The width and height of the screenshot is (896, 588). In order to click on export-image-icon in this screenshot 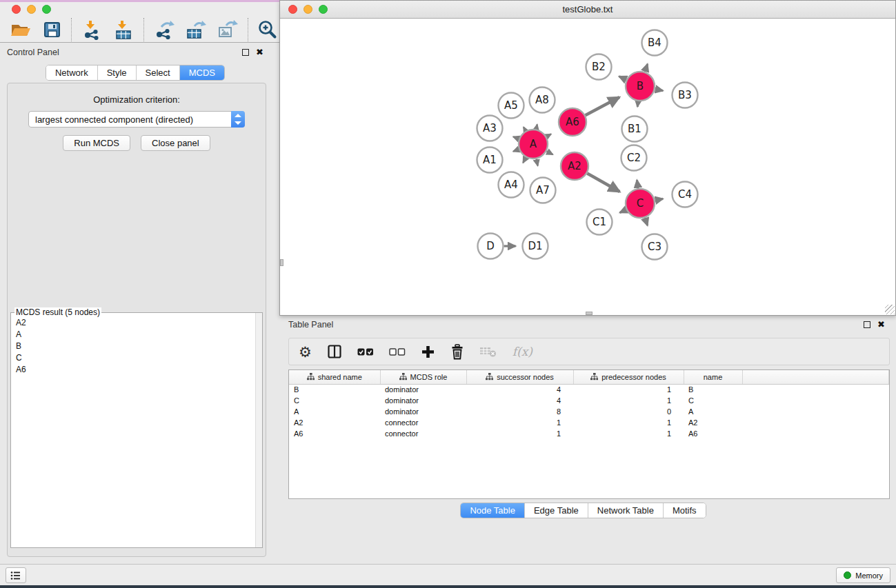, I will do `click(228, 30)`.